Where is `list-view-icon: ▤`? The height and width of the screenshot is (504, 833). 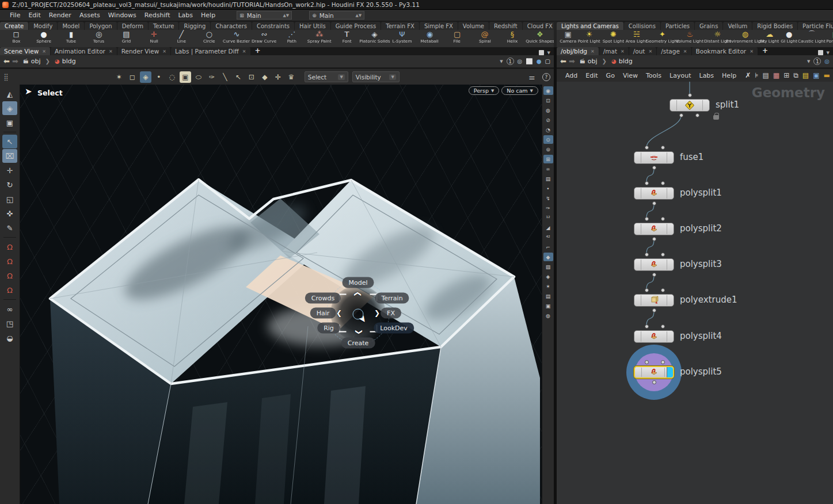
list-view-icon: ▤ is located at coordinates (766, 75).